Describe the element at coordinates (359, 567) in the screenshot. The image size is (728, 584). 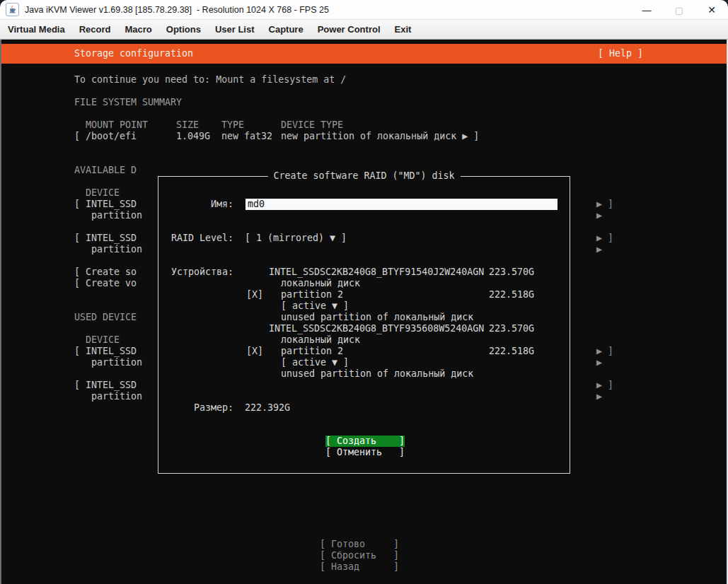
I see `back-button: [ Назад ]` at that location.